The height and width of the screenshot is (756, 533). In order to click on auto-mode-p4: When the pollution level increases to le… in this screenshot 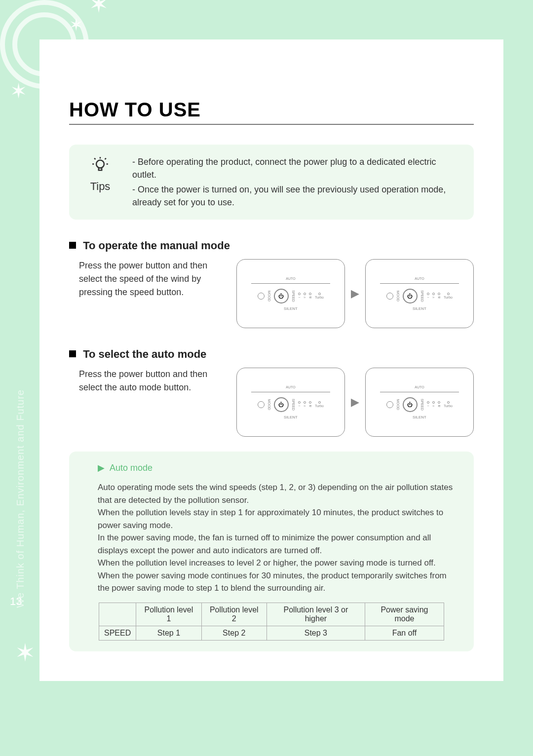, I will do `click(276, 563)`.